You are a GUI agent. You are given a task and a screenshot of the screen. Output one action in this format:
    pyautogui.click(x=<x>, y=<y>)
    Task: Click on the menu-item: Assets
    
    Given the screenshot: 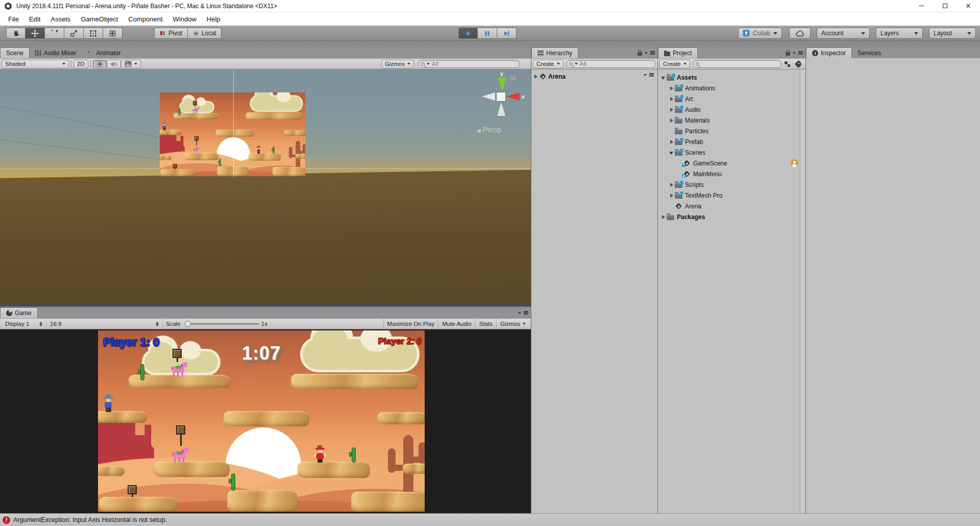 What is the action you would take?
    pyautogui.click(x=60, y=19)
    